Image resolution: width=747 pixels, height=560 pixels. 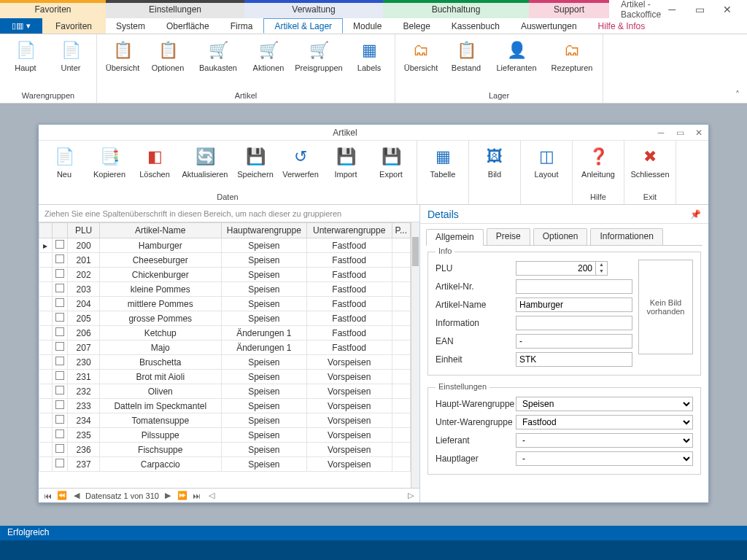 What do you see at coordinates (225, 406) in the screenshot?
I see `table-row: 233Datteln im SpeckmantelSpeisenVorspeis…` at bounding box center [225, 406].